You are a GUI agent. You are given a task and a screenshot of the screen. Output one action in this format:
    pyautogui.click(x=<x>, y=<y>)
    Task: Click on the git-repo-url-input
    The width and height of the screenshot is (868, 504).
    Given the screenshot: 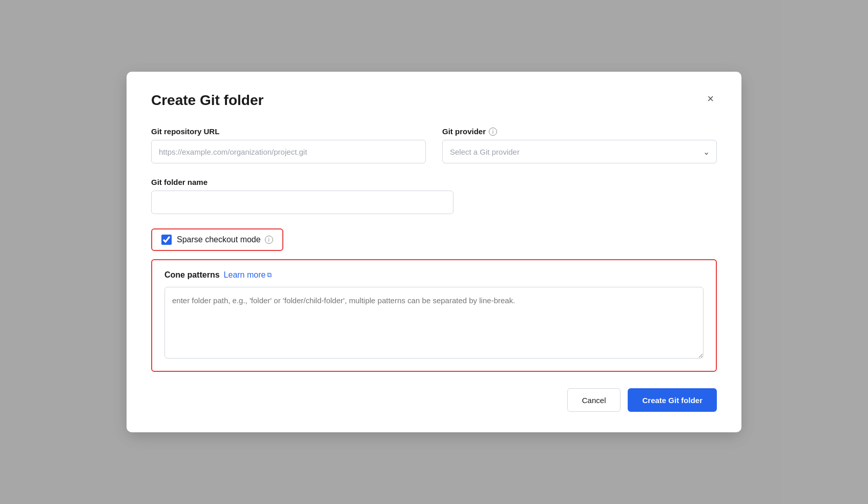 What is the action you would take?
    pyautogui.click(x=288, y=152)
    